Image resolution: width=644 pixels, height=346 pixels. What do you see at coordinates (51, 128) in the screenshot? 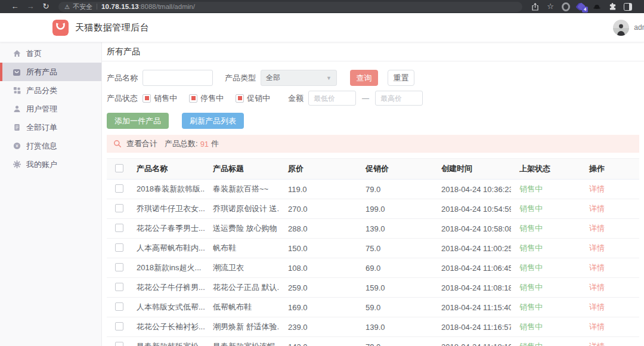
I see `sidebar-item-orders: 全部订单` at bounding box center [51, 128].